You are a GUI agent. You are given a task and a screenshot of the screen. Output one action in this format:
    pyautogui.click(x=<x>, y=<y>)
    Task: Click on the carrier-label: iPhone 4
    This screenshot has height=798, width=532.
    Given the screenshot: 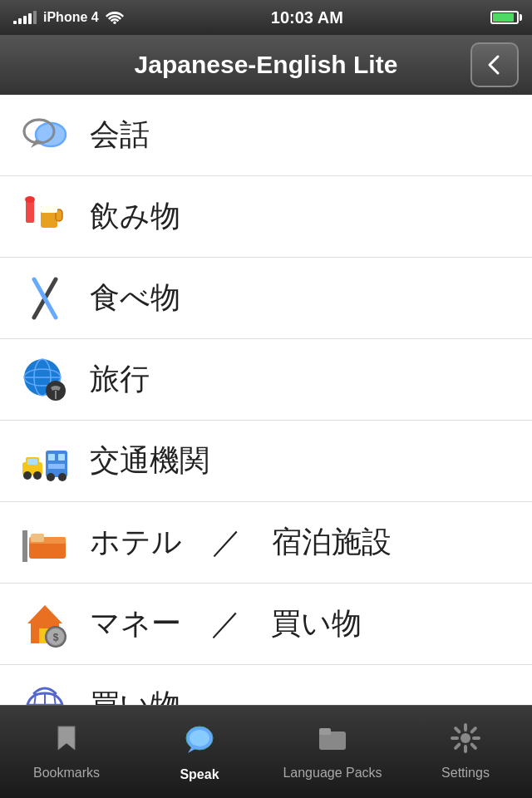 What is the action you would take?
    pyautogui.click(x=71, y=17)
    